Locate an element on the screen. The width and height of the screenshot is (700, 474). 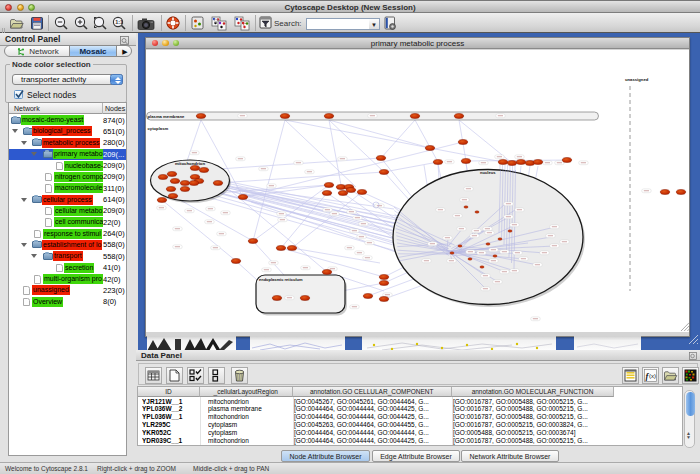
svg-text: plasma membrane is located at coordinates (166, 116).